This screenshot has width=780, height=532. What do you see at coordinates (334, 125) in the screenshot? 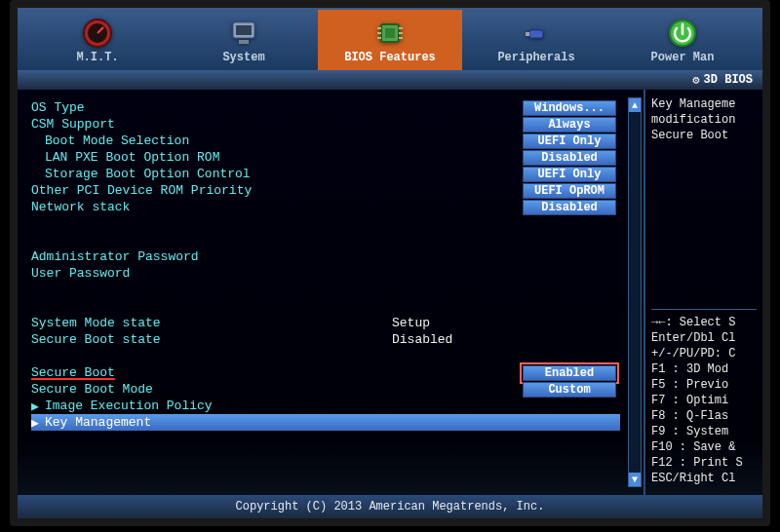
I see `setting-csm-support: CSM Support Always` at bounding box center [334, 125].